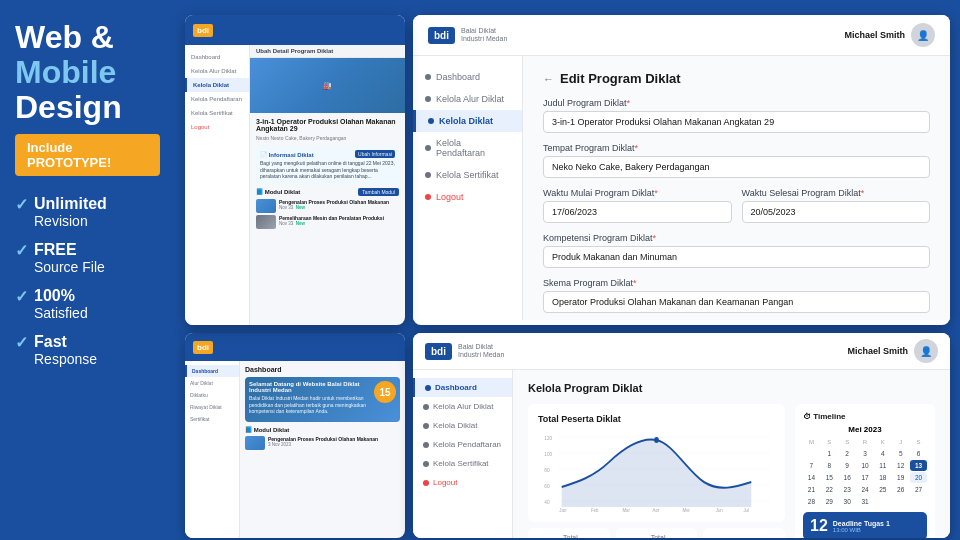 The image size is (960, 540). What do you see at coordinates (865, 430) in the screenshot?
I see `cal-month: Mei 2023` at bounding box center [865, 430].